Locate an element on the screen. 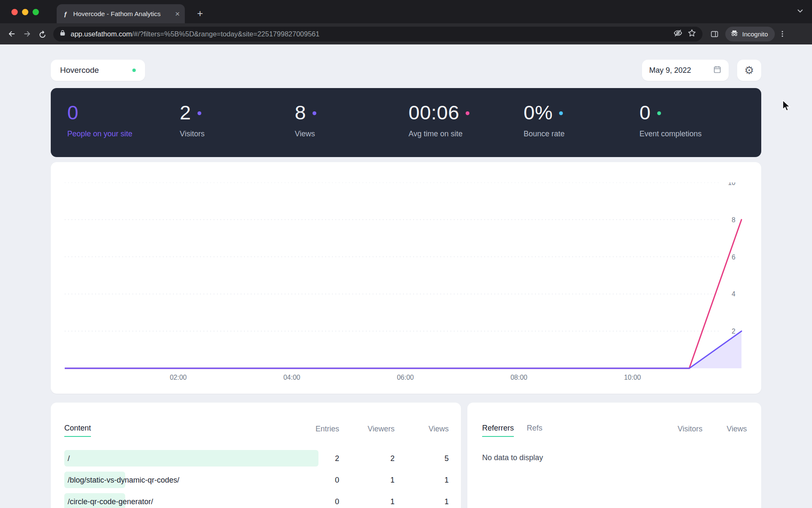 This screenshot has width=812, height=508. window-zoom-button is located at coordinates (36, 12).